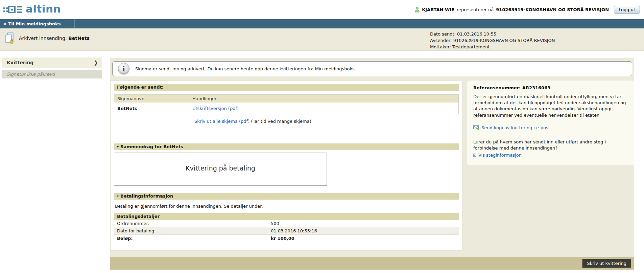 This screenshot has height=273, width=644. What do you see at coordinates (286, 104) in the screenshot?
I see `sent-forms-table: Skjemanavn Handlinger BetNets Utskriftsv…` at bounding box center [286, 104].